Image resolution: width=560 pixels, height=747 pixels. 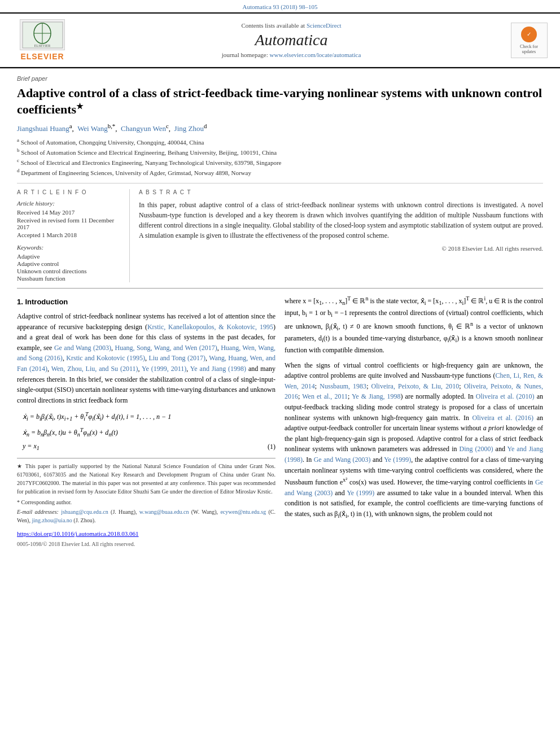 What do you see at coordinates (280, 40) in the screenshot?
I see `journal-header: ELSEVIER ELSEVIER Contents lists availab…` at bounding box center [280, 40].